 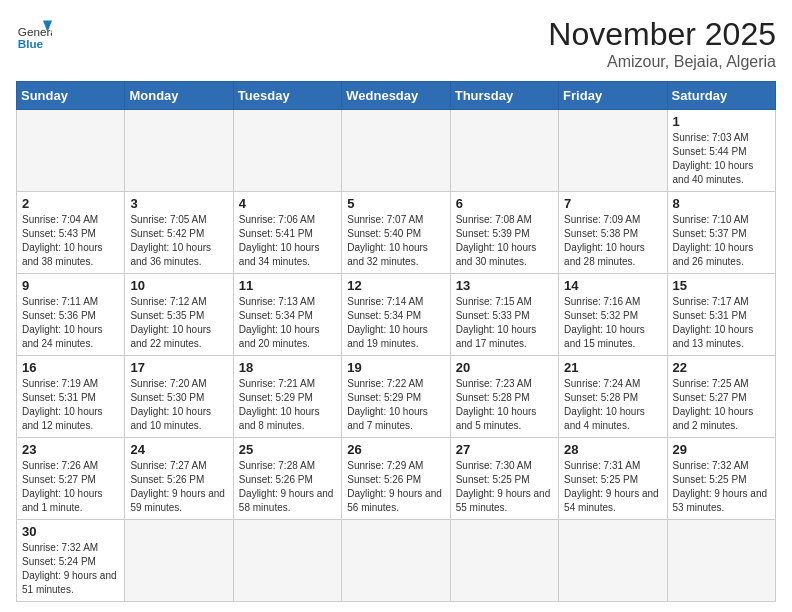 I want to click on week-row-4: 16Sunrise: 7:19 AM Sunset: 5:31 PM Dayli…, so click(x=396, y=397).